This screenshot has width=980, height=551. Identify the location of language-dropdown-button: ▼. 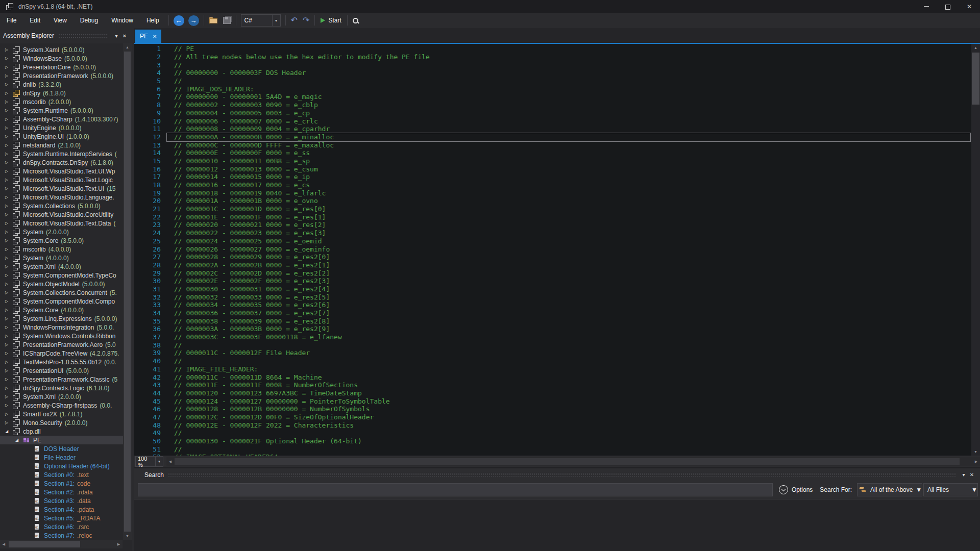
(276, 20).